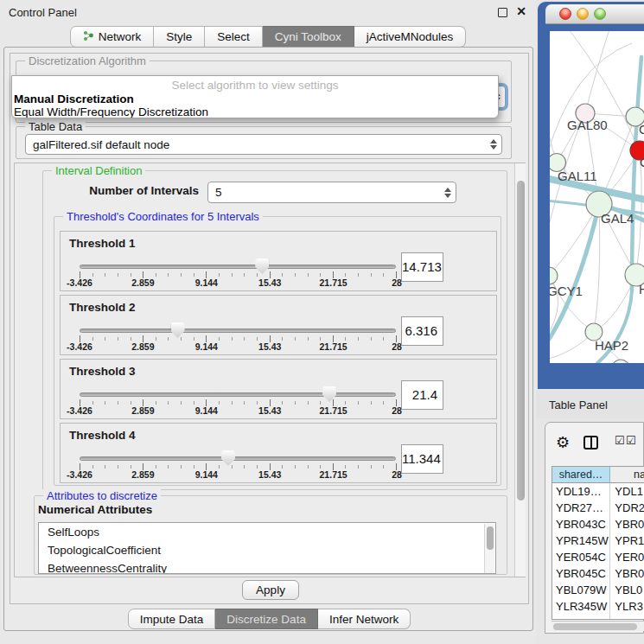  I want to click on threshold-2-box: Threshold 2 -3.4262.8599.14415.4321.7152…, so click(278, 325).